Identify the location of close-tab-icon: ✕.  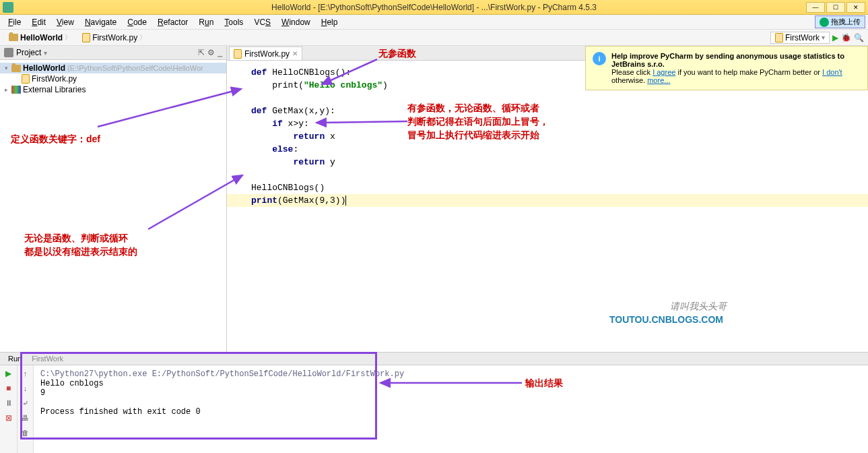
(295, 54).